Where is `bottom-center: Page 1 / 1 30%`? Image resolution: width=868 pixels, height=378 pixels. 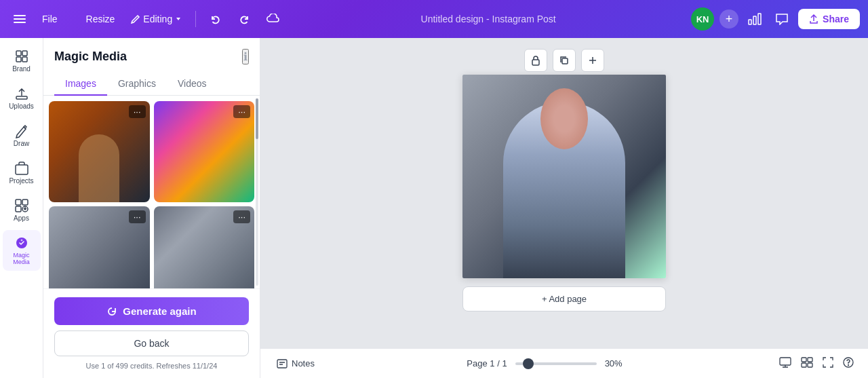 bottom-center: Page 1 / 1 30% is located at coordinates (548, 364).